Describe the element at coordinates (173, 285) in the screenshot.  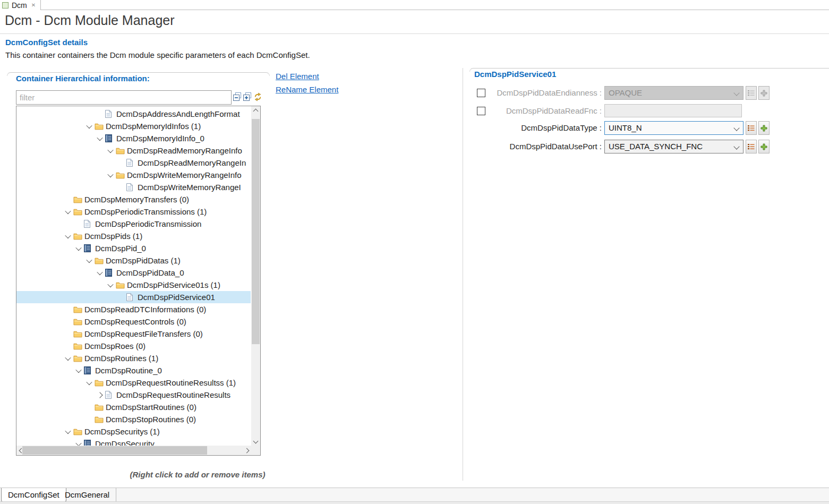
I see `tree-row-label: DcmDspPidService01s (1)` at that location.